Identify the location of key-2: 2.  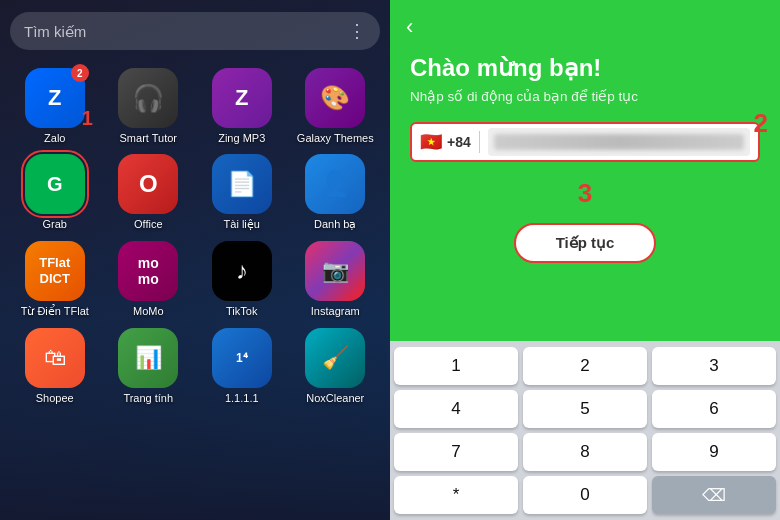
(585, 366).